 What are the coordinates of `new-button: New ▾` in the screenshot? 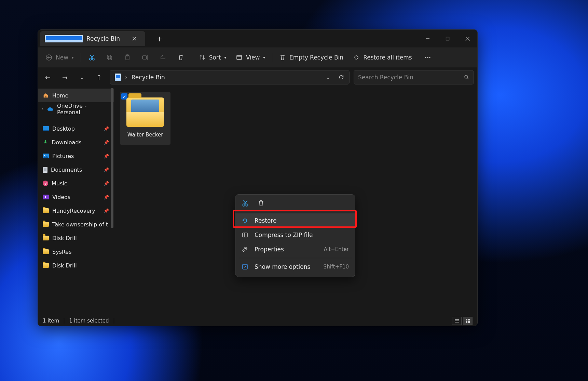 It's located at (59, 57).